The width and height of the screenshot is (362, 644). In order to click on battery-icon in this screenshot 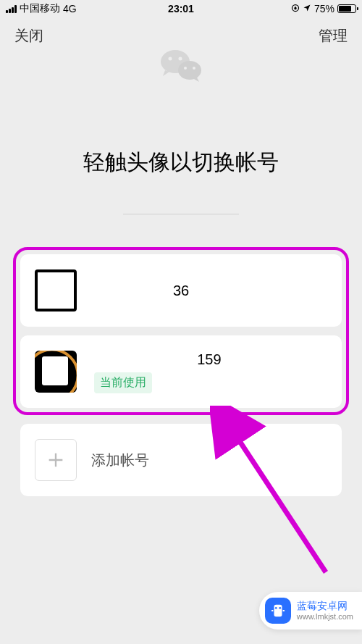, I will do `click(347, 9)`.